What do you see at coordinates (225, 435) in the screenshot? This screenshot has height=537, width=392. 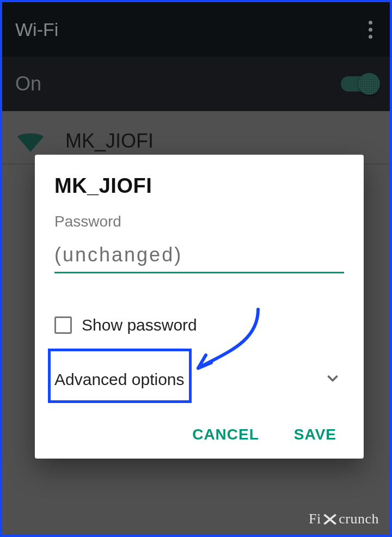 I see `cancel-button: CANCEL` at bounding box center [225, 435].